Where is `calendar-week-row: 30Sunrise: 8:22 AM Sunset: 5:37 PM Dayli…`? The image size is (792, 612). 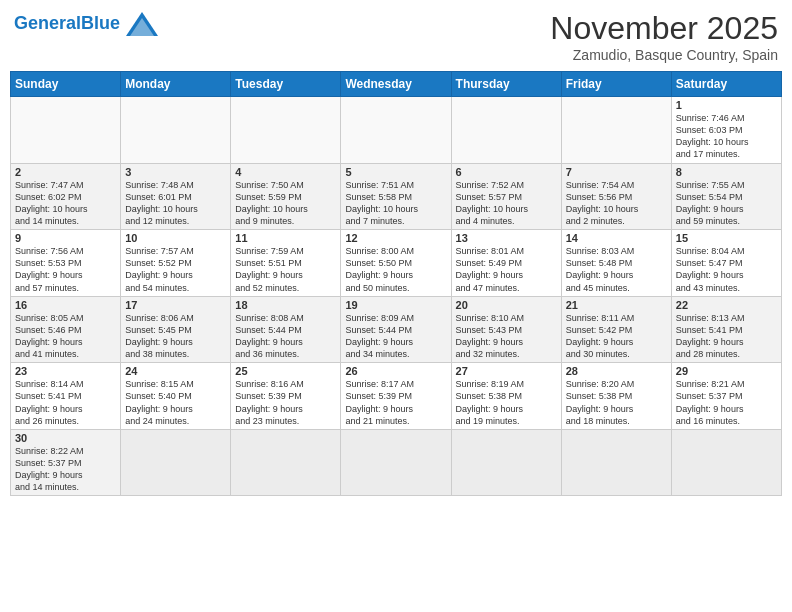 calendar-week-row: 30Sunrise: 8:22 AM Sunset: 5:37 PM Dayli… is located at coordinates (396, 462).